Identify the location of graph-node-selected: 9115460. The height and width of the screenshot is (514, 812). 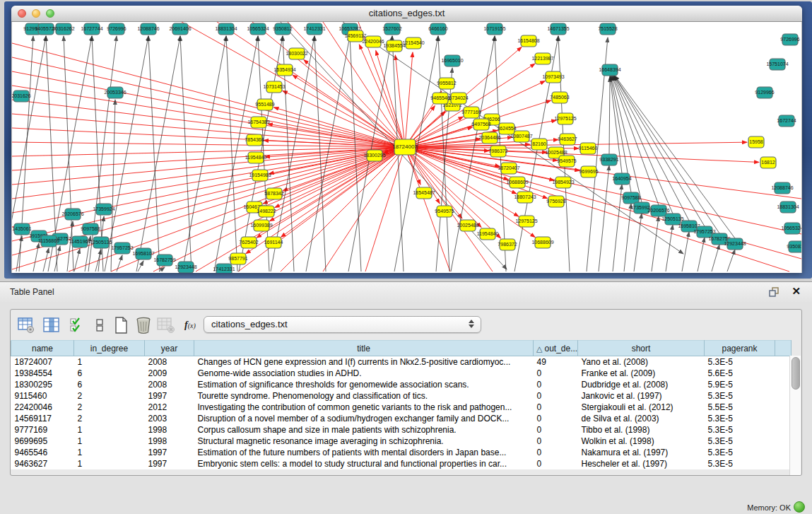
(588, 148).